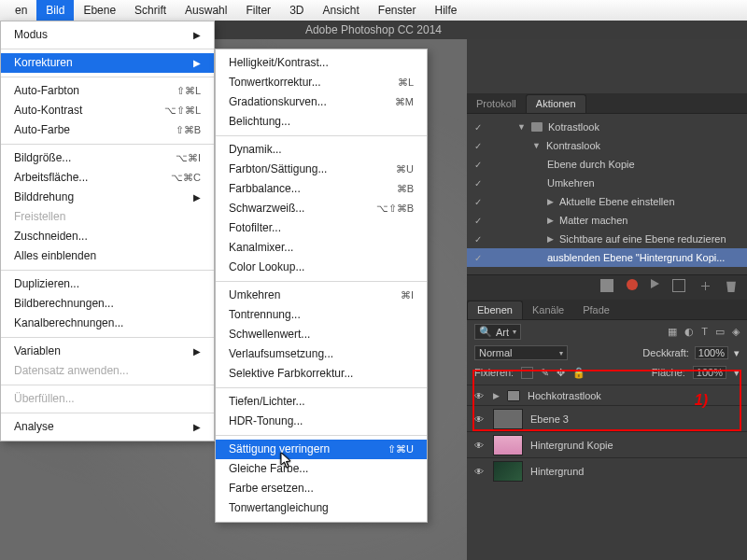  Describe the element at coordinates (527, 373) in the screenshot. I see `lock-transparent-icon` at that location.